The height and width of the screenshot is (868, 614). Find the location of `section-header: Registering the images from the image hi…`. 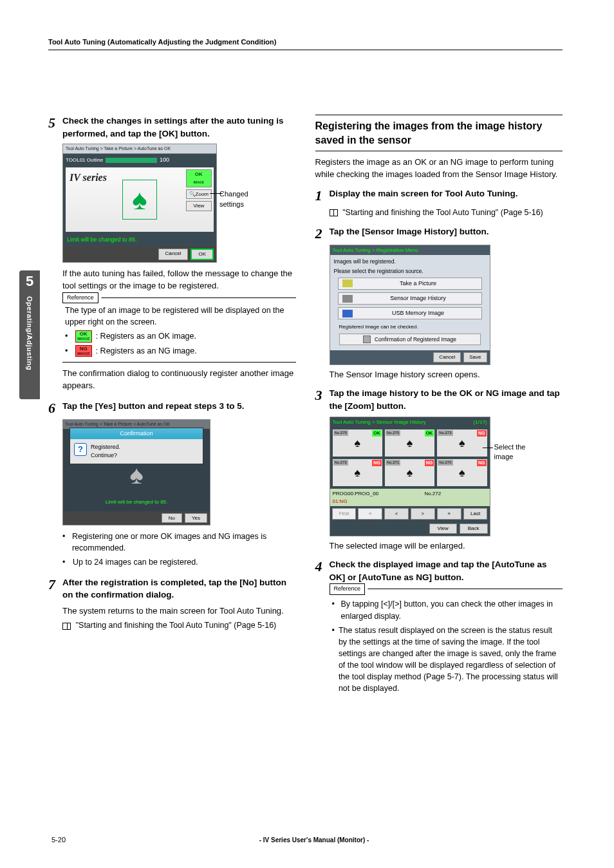

section-header: Registering the images from the image hi… is located at coordinates (439, 133).